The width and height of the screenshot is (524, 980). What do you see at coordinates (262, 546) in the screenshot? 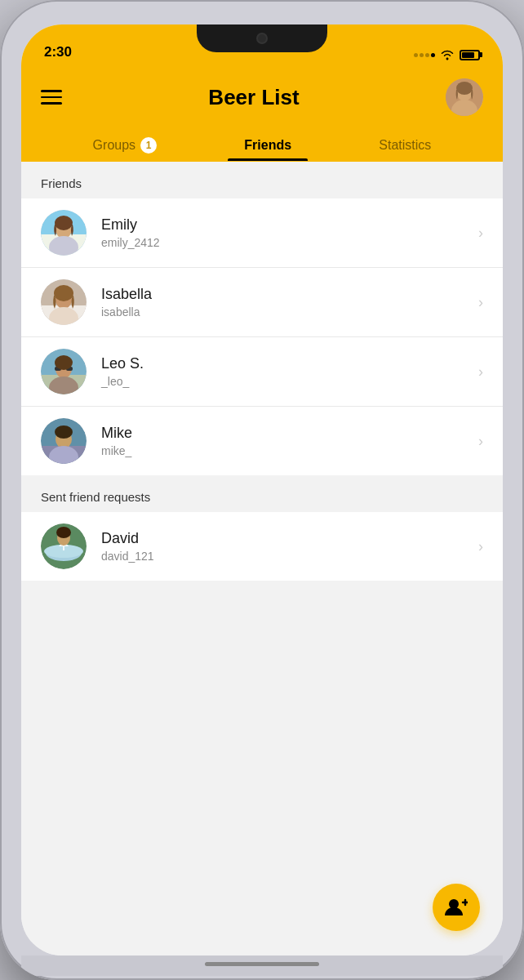
I see `sent-requests-list: David david_121 ›` at bounding box center [262, 546].